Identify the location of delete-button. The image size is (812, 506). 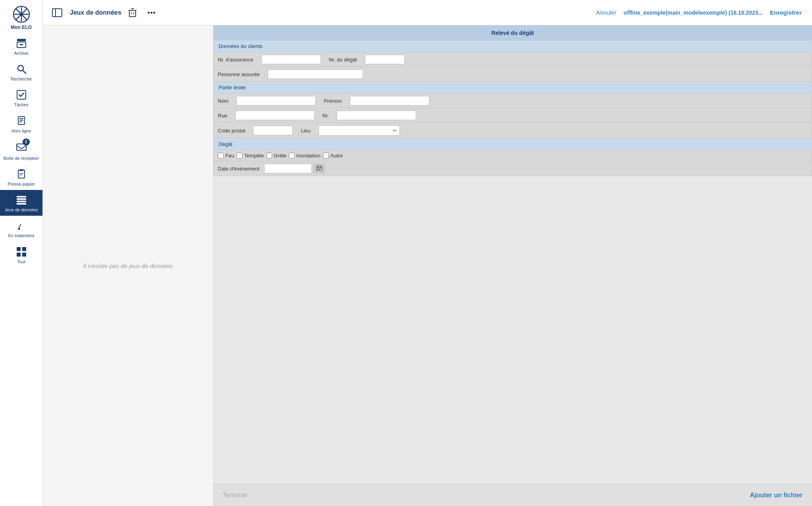
(132, 13).